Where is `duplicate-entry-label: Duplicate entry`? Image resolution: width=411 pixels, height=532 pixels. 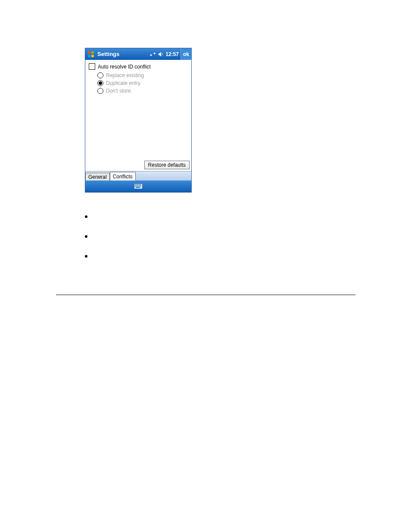
duplicate-entry-label: Duplicate entry is located at coordinates (123, 83).